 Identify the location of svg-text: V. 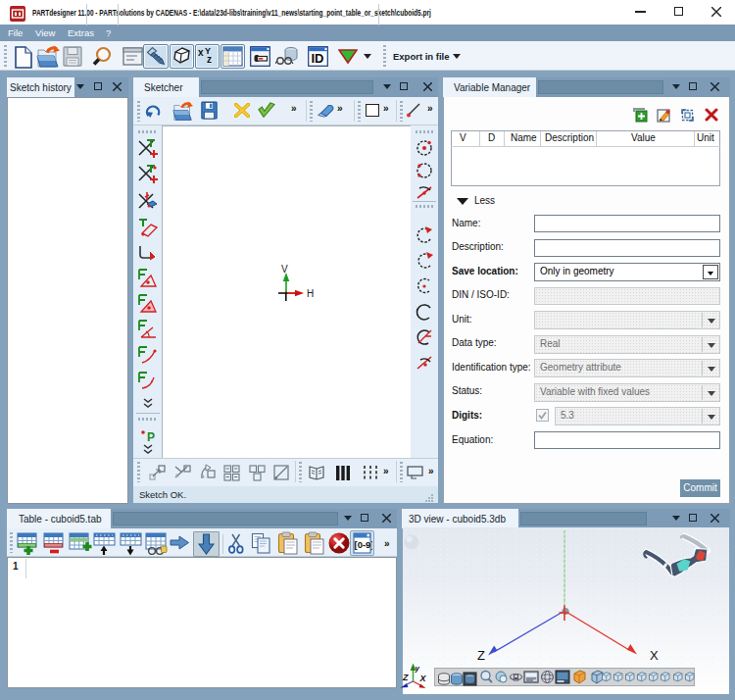
(284, 269).